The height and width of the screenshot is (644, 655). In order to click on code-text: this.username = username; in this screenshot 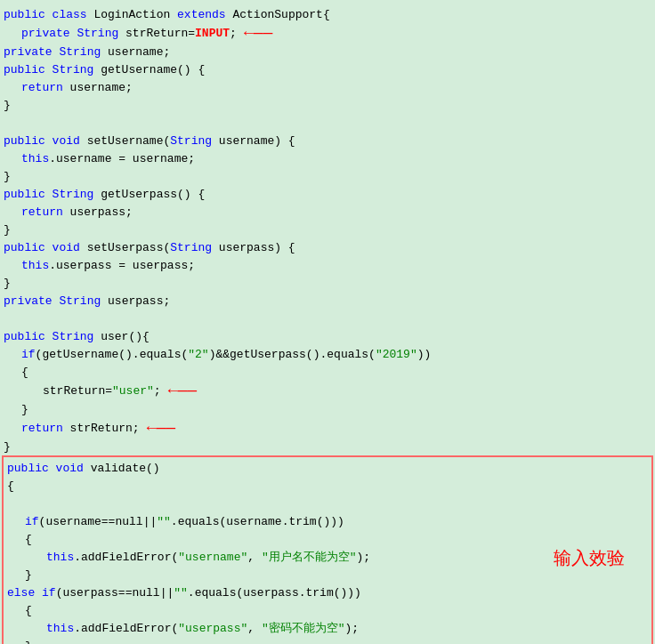, I will do `click(109, 158)`.